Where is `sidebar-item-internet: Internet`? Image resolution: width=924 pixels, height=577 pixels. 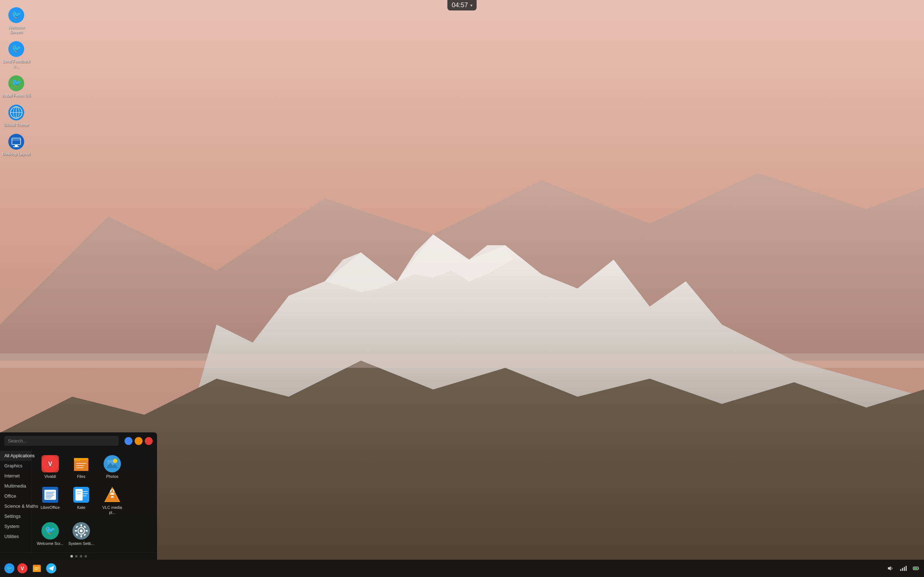
sidebar-item-internet: Internet is located at coordinates (16, 476).